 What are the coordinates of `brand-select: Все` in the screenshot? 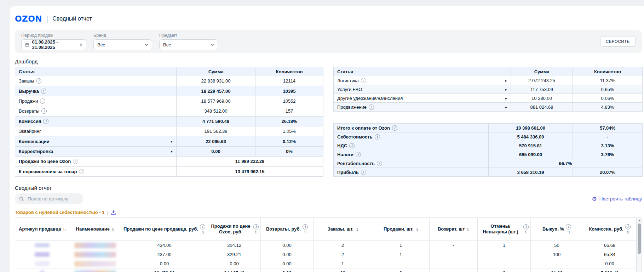 It's located at (123, 45).